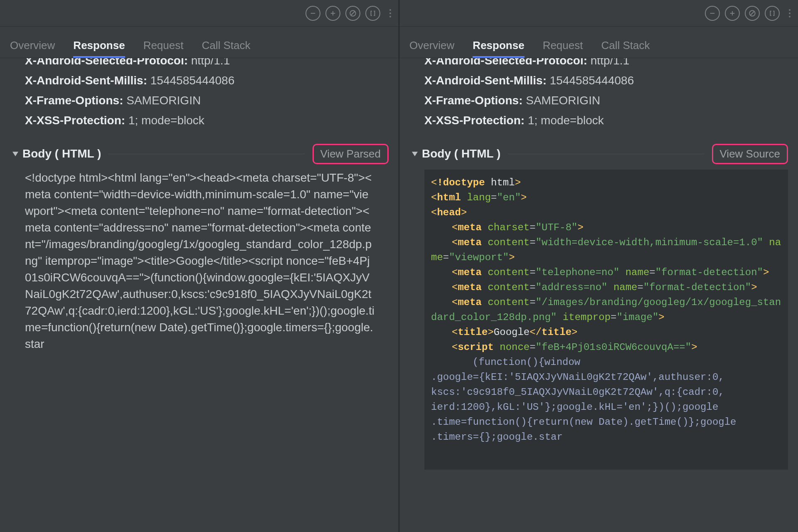 The height and width of the screenshot is (532, 798). I want to click on code-line: <html lang="en">, so click(606, 198).